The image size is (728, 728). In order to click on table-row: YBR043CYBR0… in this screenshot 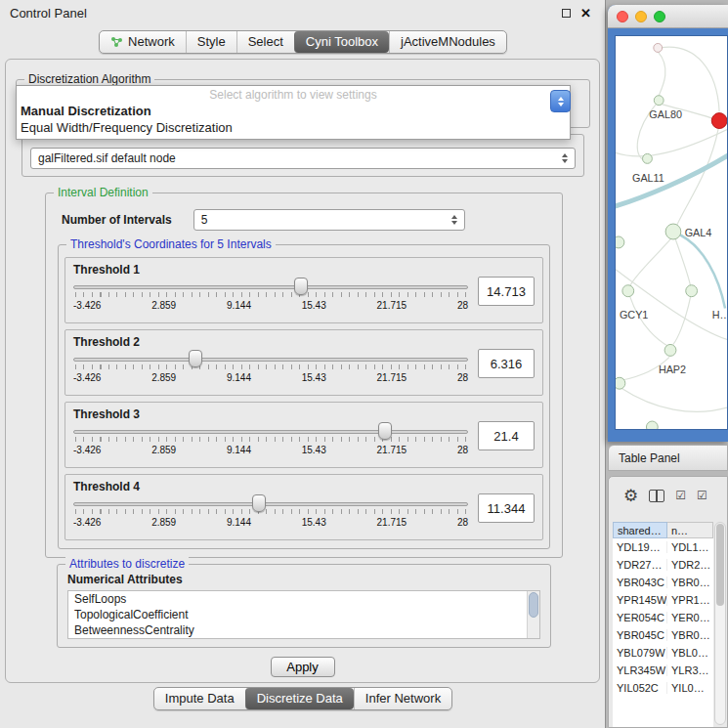, I will do `click(663, 582)`.